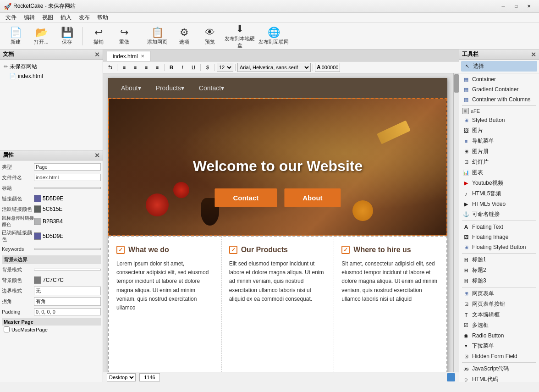  Describe the element at coordinates (499, 120) in the screenshot. I see `toolbox-styled-button: ⊞ Styled Button` at that location.